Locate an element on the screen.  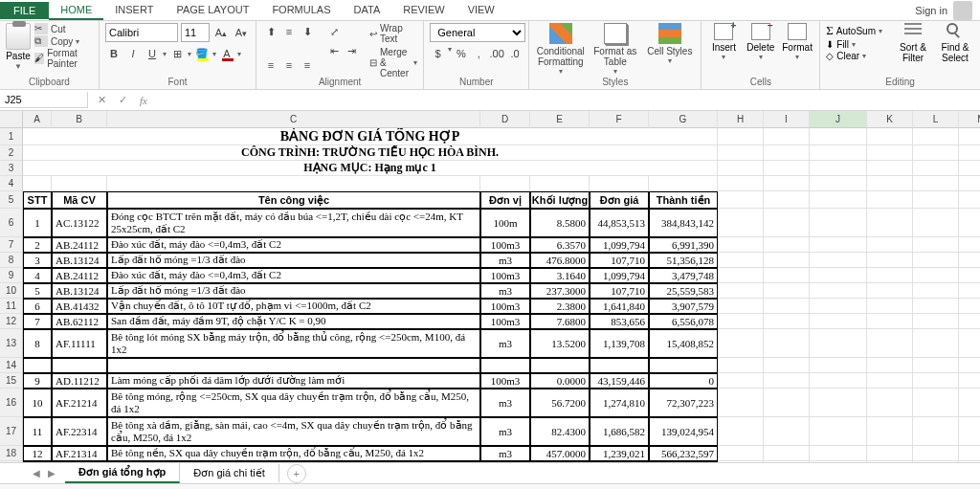
col-header-E: E is located at coordinates (560, 120).